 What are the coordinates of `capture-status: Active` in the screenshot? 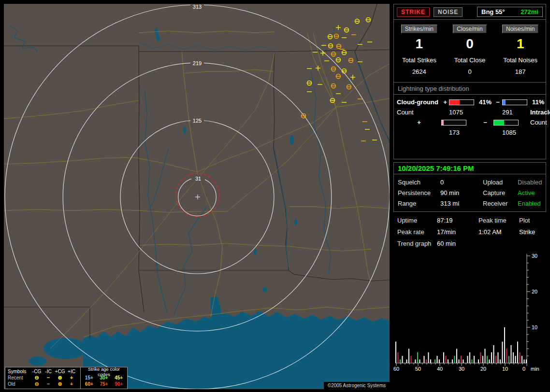 It's located at (530, 193).